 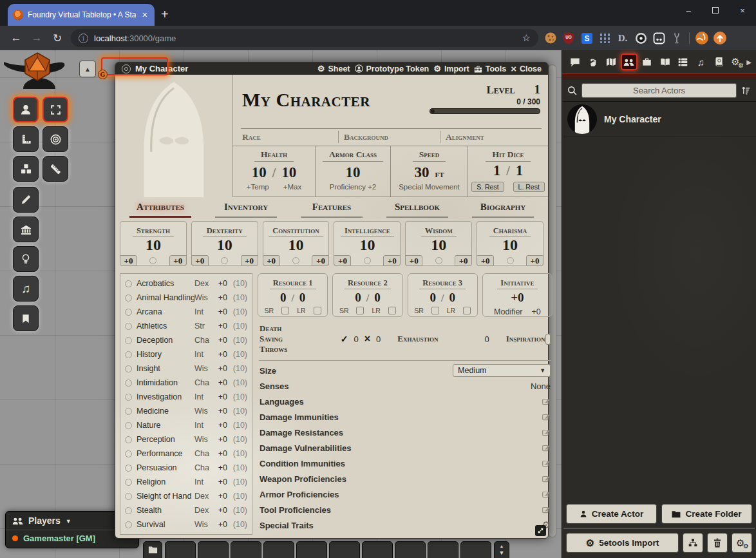 What do you see at coordinates (165, 284) in the screenshot?
I see `skill-name: Acrobatics` at bounding box center [165, 284].